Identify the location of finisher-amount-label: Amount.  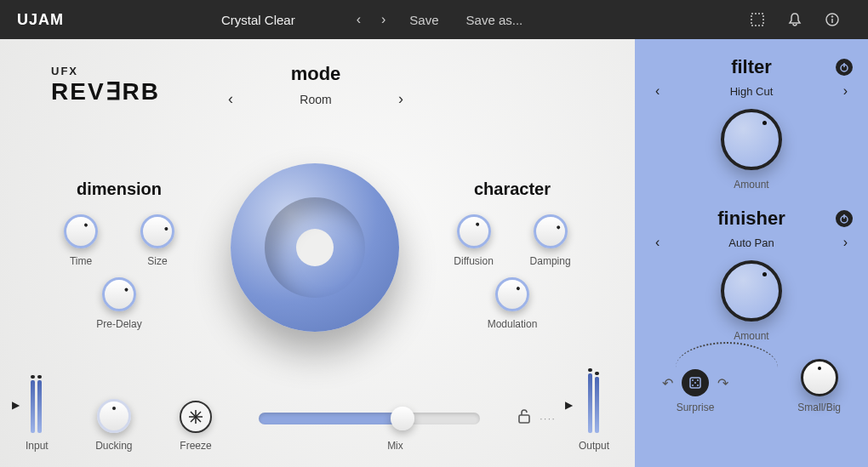
(751, 336).